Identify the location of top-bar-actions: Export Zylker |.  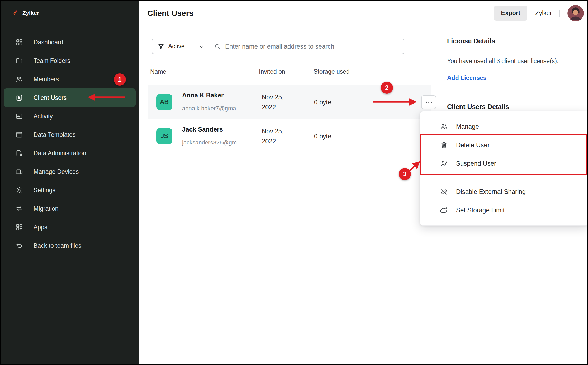
(539, 13).